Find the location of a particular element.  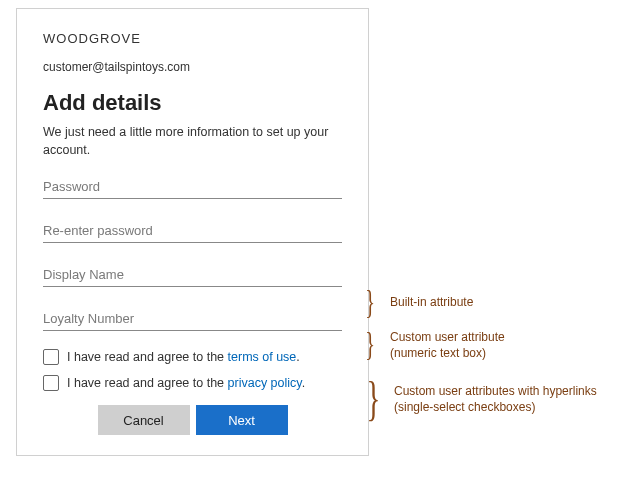

annotation-custom-numeric: Custom user attribute (numeric text box) is located at coordinates (448, 346).